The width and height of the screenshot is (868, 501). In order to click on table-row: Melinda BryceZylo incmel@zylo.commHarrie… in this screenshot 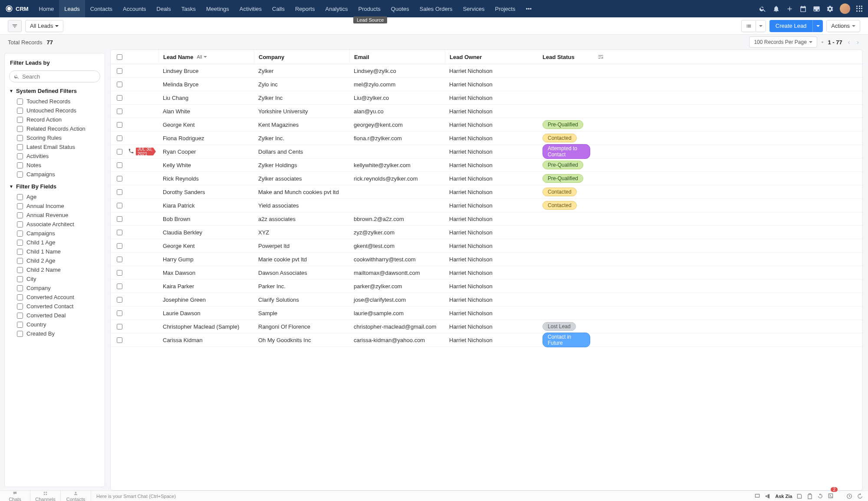, I will do `click(487, 84)`.